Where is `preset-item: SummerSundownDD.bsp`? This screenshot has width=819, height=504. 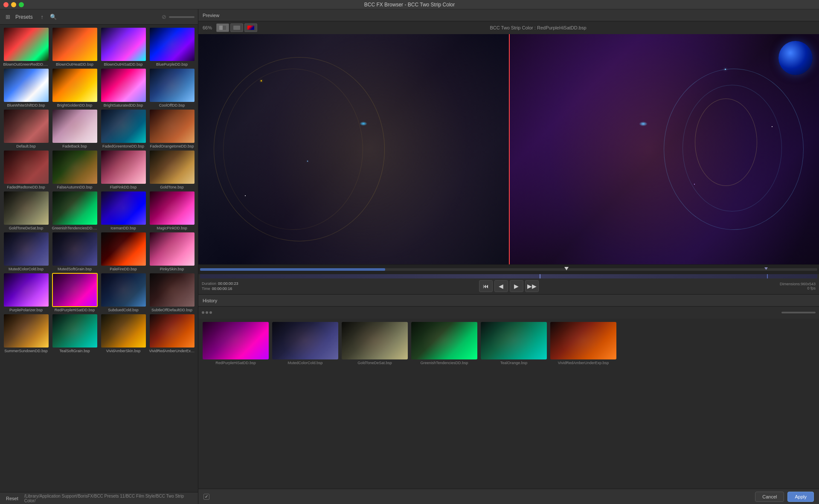
preset-item: SummerSundownDD.bsp is located at coordinates (26, 333).